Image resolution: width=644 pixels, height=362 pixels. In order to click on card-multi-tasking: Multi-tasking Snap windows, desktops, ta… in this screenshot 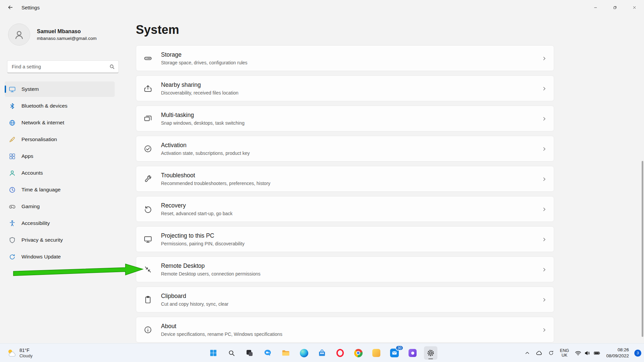, I will do `click(345, 119)`.